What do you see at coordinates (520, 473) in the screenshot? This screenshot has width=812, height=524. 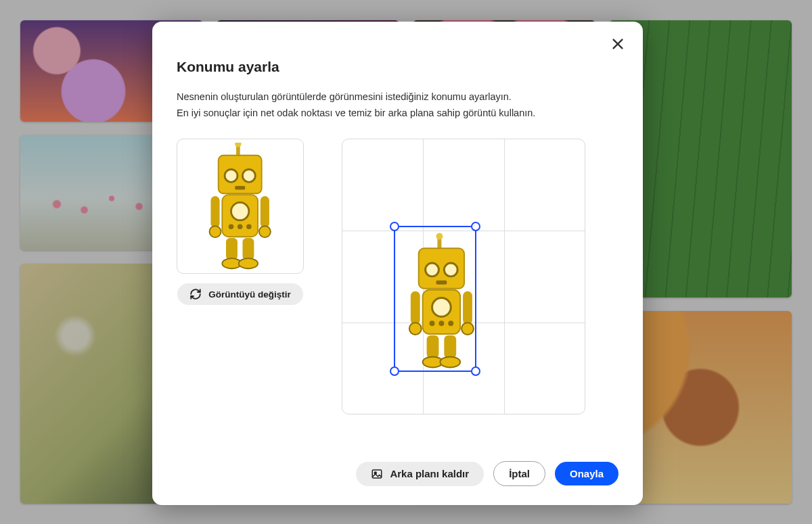 I see `cancel-label: İptal` at bounding box center [520, 473].